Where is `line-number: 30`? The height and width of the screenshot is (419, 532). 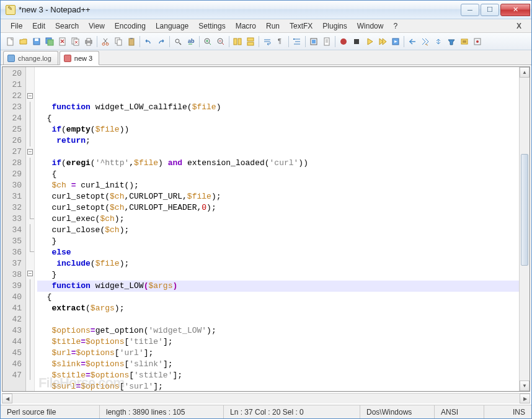 line-number: 30 is located at coordinates (12, 186).